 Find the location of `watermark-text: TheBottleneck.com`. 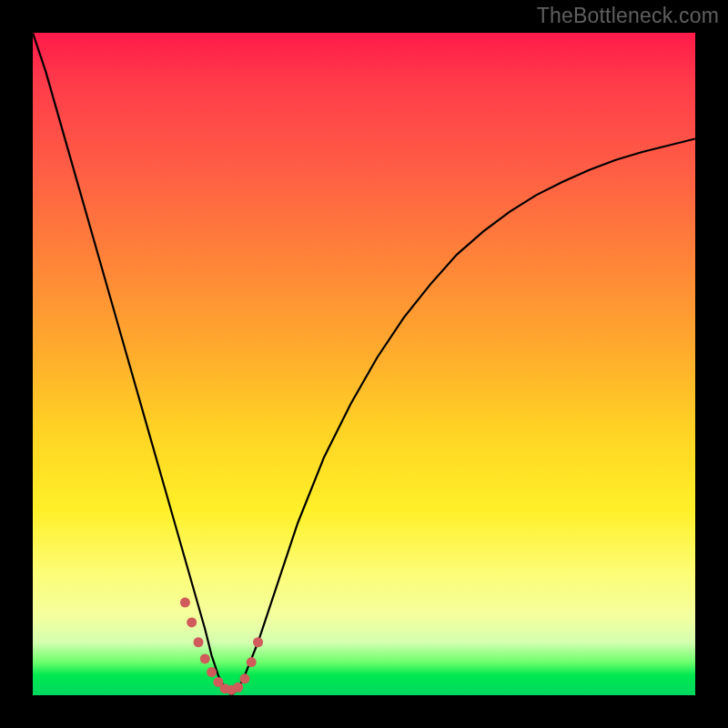

watermark-text: TheBottleneck.com is located at coordinates (628, 16).